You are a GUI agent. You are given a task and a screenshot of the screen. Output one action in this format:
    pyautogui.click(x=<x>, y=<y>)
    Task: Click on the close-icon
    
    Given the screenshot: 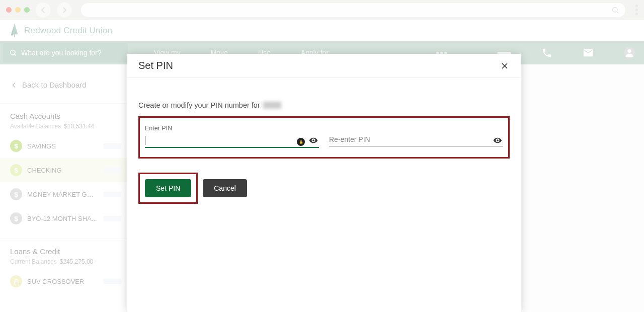 What is the action you would take?
    pyautogui.click(x=505, y=66)
    